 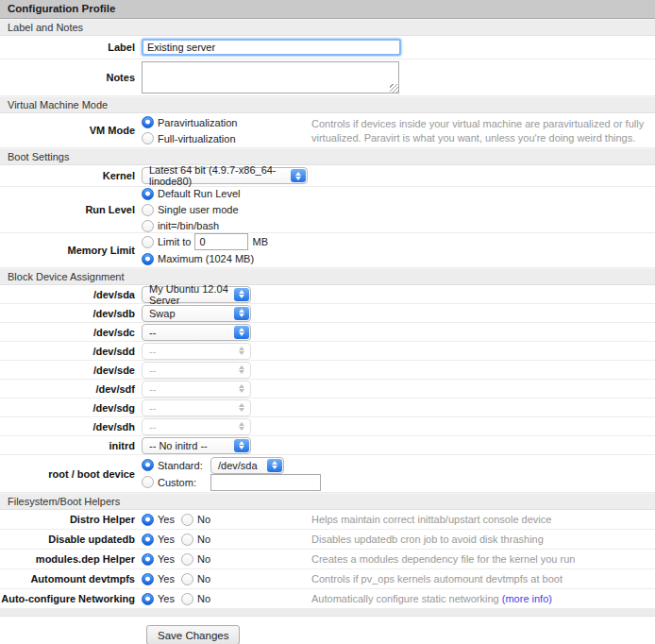 What do you see at coordinates (479, 540) in the screenshot?
I see `disable-updatedb-help-text: Disables updatedb cron job to avoid disk…` at bounding box center [479, 540].